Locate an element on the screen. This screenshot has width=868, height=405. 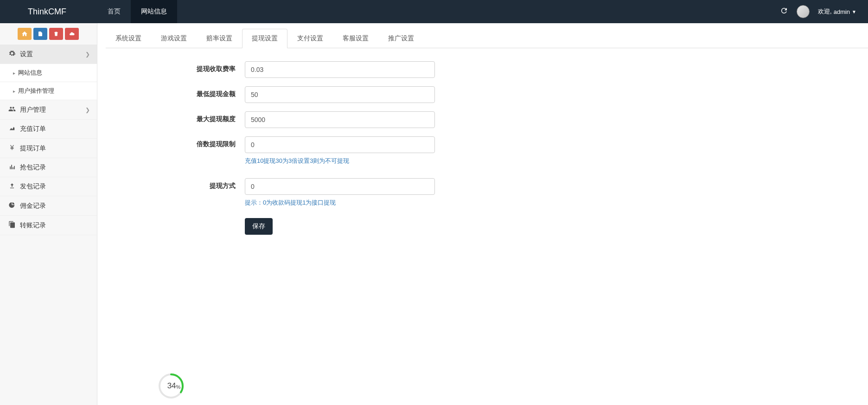
refresh-icon is located at coordinates (784, 12).